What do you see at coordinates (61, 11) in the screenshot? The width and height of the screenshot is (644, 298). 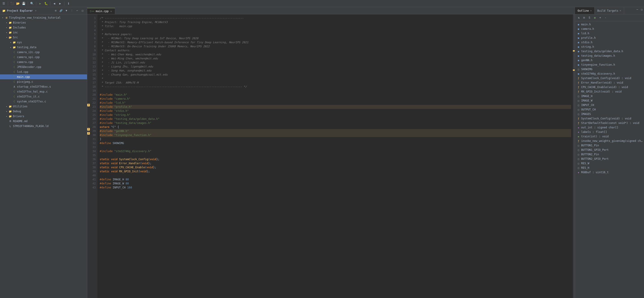 I see `link-editor-btn: 🔗` at bounding box center [61, 11].